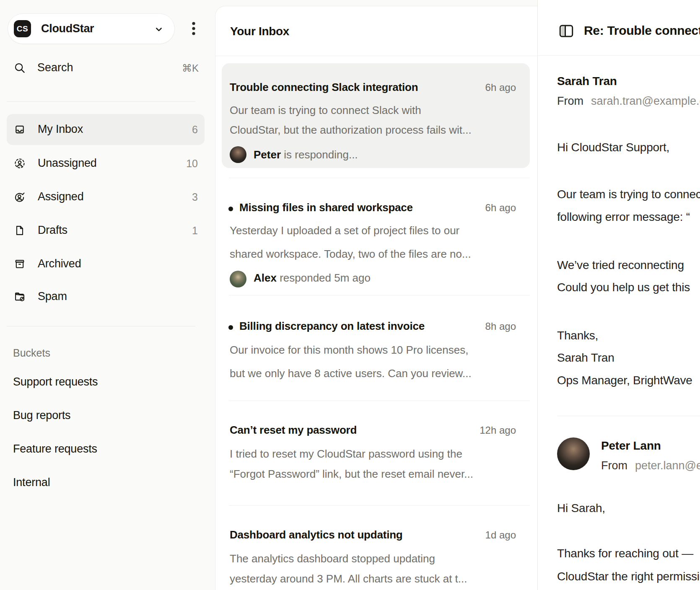  What do you see at coordinates (102, 382) in the screenshot?
I see `sidebar-item-support-requests: Support requests` at bounding box center [102, 382].